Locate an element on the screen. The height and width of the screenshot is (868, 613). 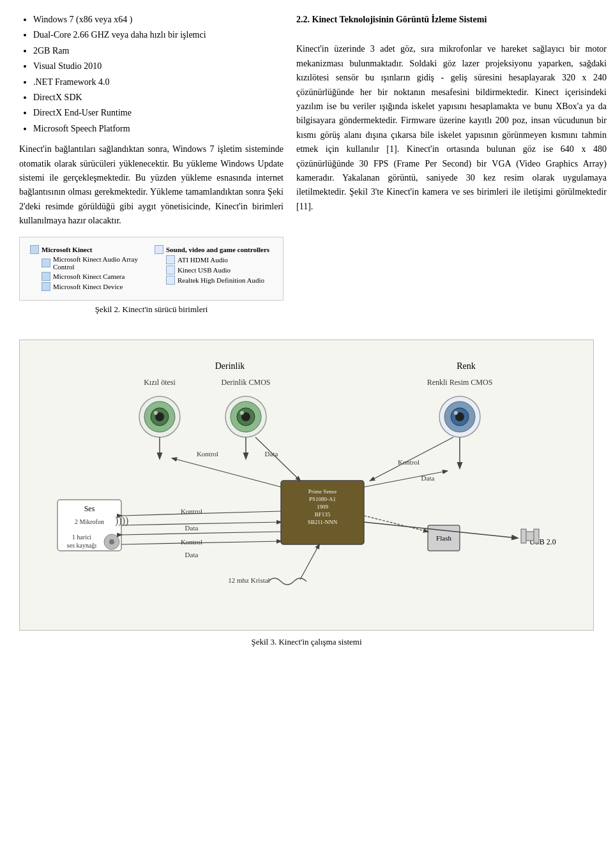
devmgr-child: Microsoft Kinect Device is located at coordinates (95, 287).